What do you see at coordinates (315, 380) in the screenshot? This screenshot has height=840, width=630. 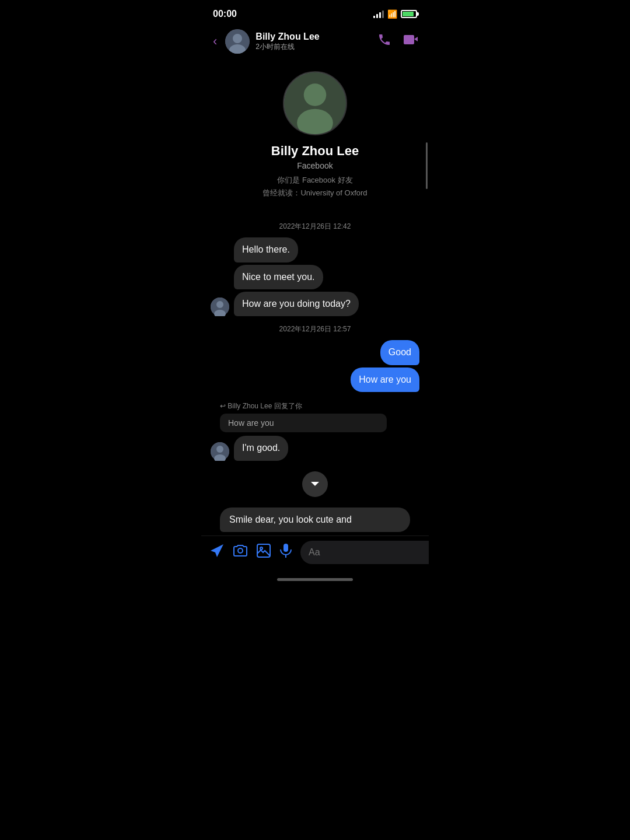 I see `message-row: How are you` at bounding box center [315, 380].